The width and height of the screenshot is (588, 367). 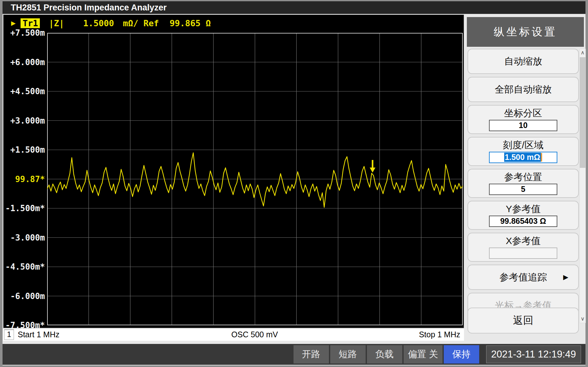 What do you see at coordinates (525, 32) in the screenshot?
I see `sidebar-title-text: 纵坐标设置` at bounding box center [525, 32].